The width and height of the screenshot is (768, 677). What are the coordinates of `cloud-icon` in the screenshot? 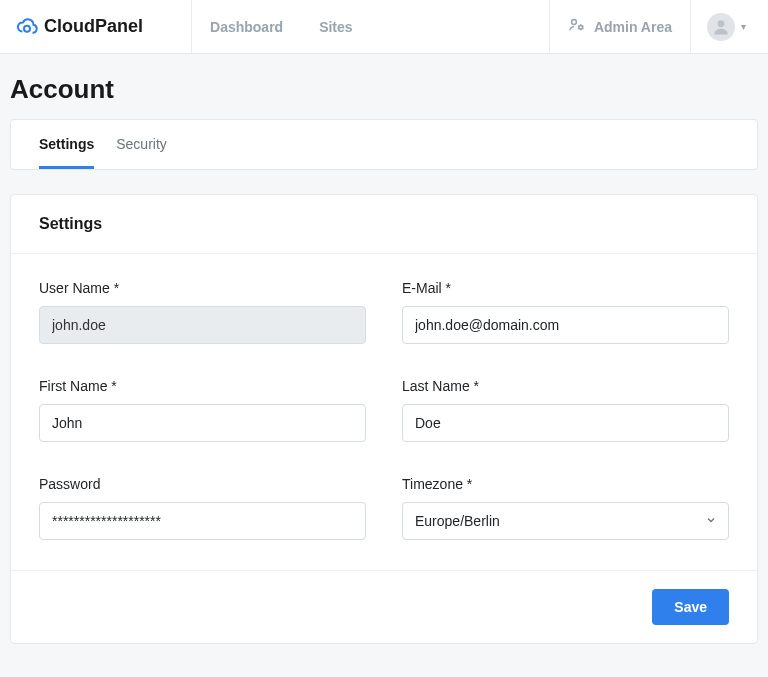 It's located at (27, 27).